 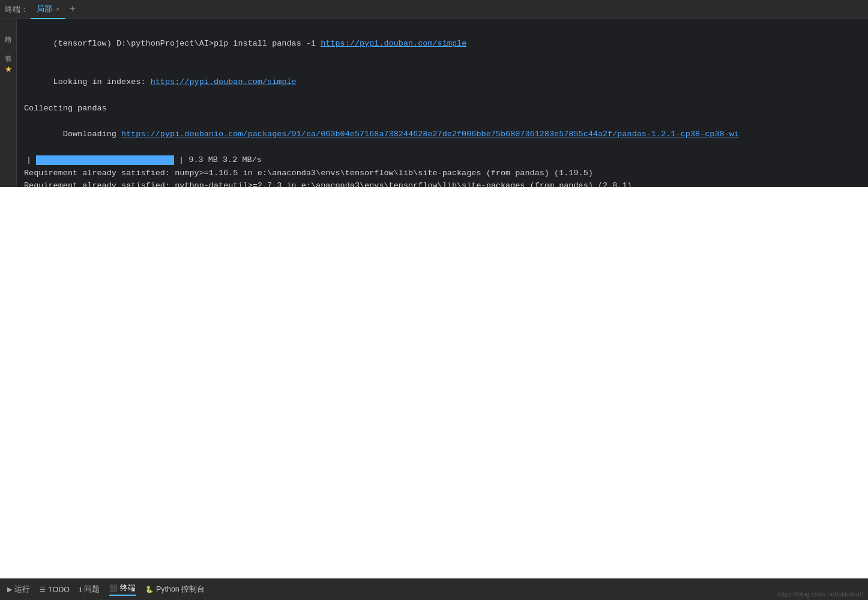 I want to click on toolbar-todo: ☰ TODO, so click(x=55, y=590).